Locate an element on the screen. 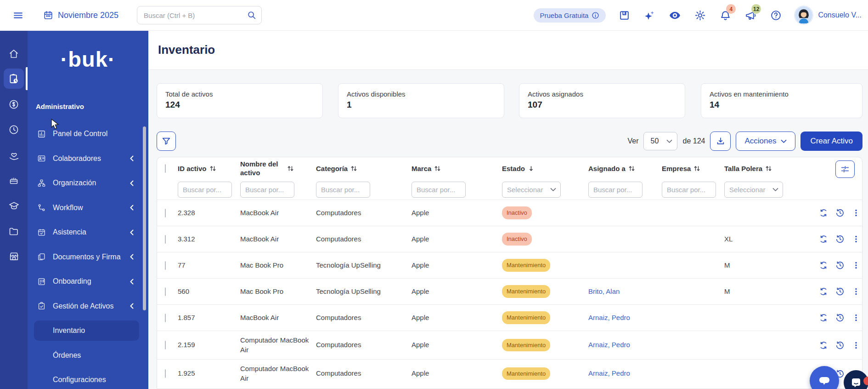 The image size is (868, 389). filter-input-marca is located at coordinates (439, 189).